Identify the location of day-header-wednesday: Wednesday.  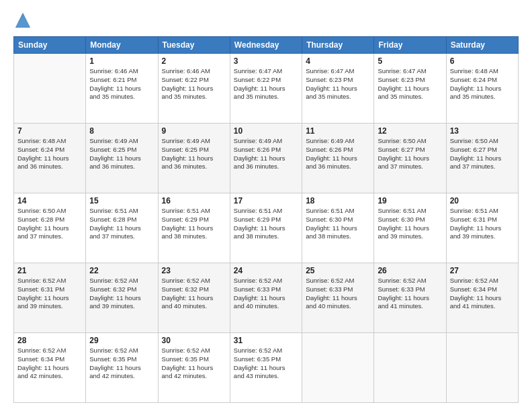
(266, 46).